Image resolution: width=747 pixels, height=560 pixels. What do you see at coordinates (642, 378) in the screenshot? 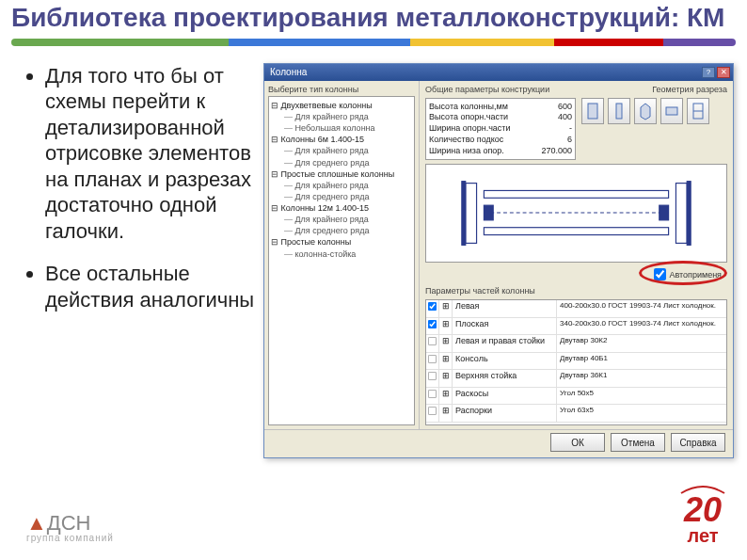
I see `row-value: Двутавр 36К1` at bounding box center [642, 378].